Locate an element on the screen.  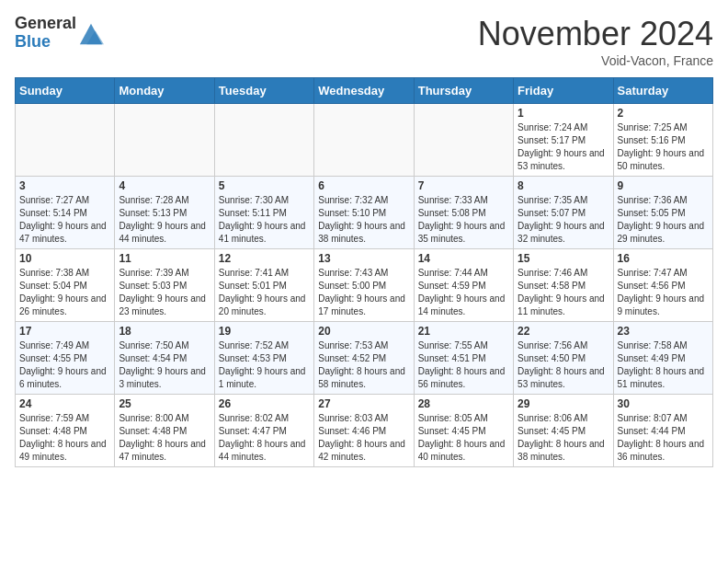
calendar-day-cell: 11Sunrise: 7:39 AM Sunset: 5:03 PM Dayli… is located at coordinates (165, 285).